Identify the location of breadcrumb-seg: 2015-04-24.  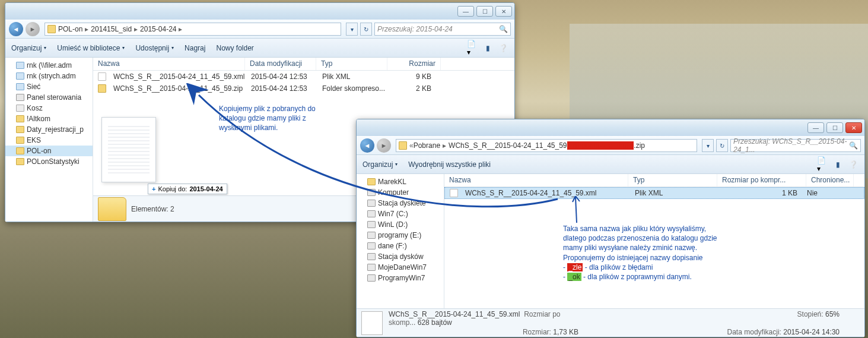
(158, 29).